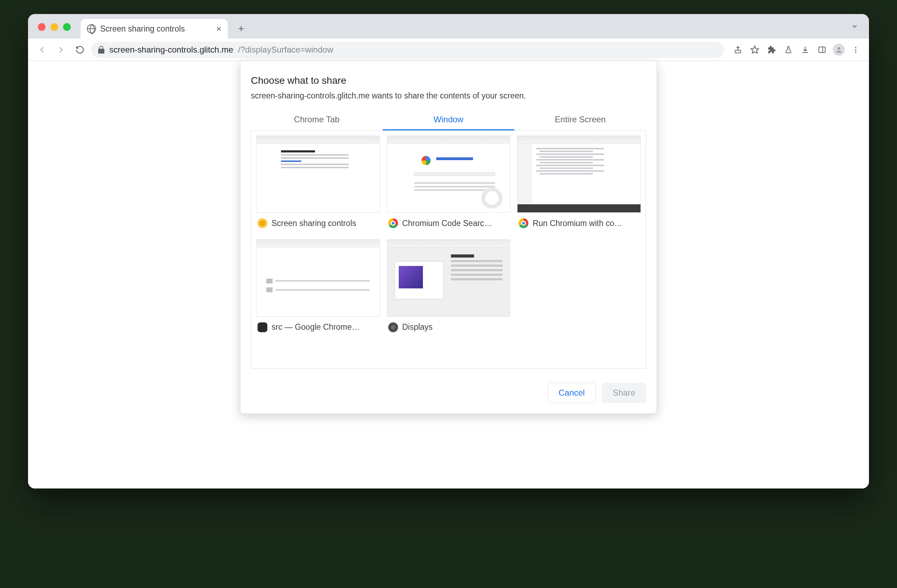 The height and width of the screenshot is (588, 897). I want to click on share-type-tabs: Chrome Tab Window Entire Screen, so click(448, 120).